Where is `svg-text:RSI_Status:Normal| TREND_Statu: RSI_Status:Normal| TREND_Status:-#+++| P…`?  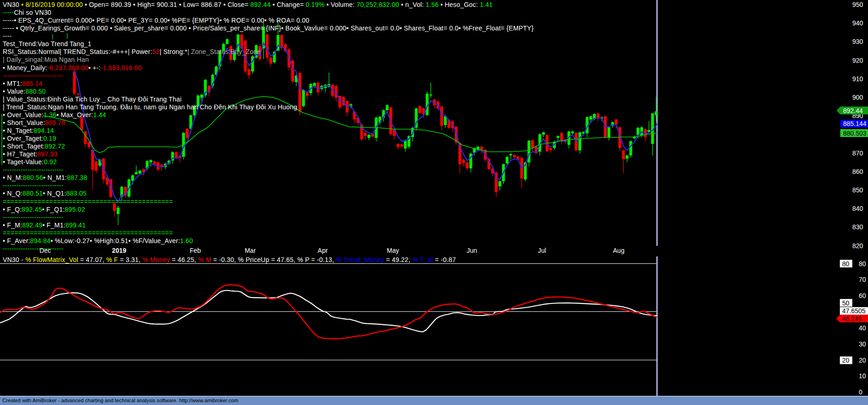 svg-text:RSI_Status:Normal| TREND_Statu: RSI_Status:Normal| TREND_Status:-#+++| P… is located at coordinates (132, 52).